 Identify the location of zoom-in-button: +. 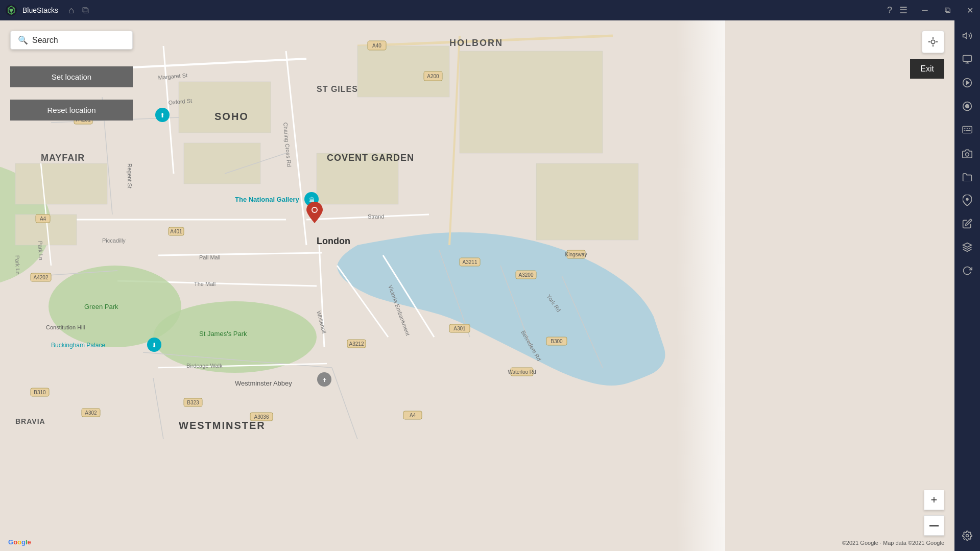
(934, 500).